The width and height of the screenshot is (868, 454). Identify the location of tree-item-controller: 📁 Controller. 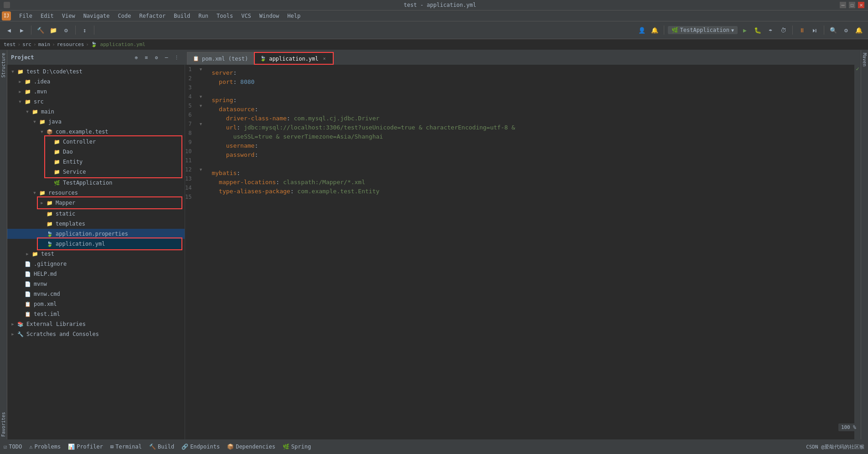
(113, 142).